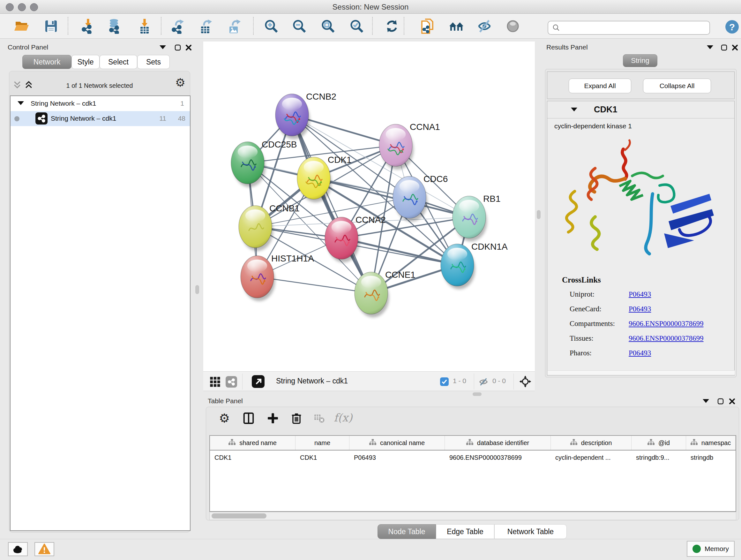  What do you see at coordinates (249, 419) in the screenshot?
I see `split-columns-icon` at bounding box center [249, 419].